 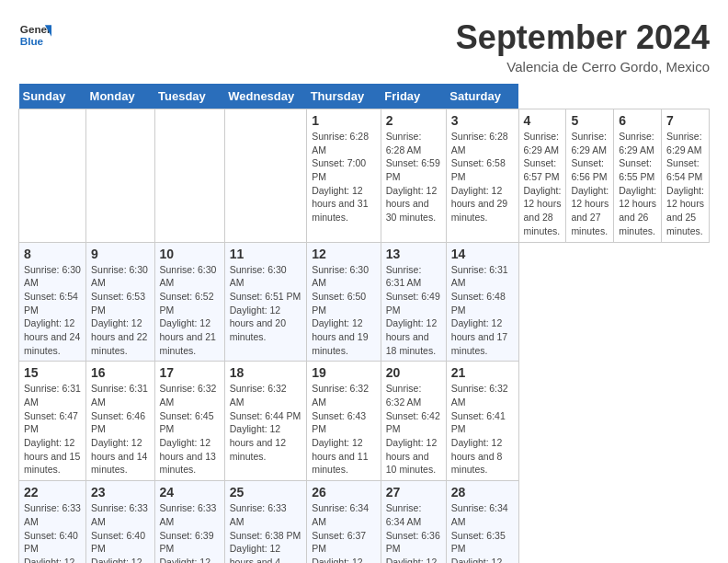 I want to click on month-title: September 2024, so click(x=583, y=38).